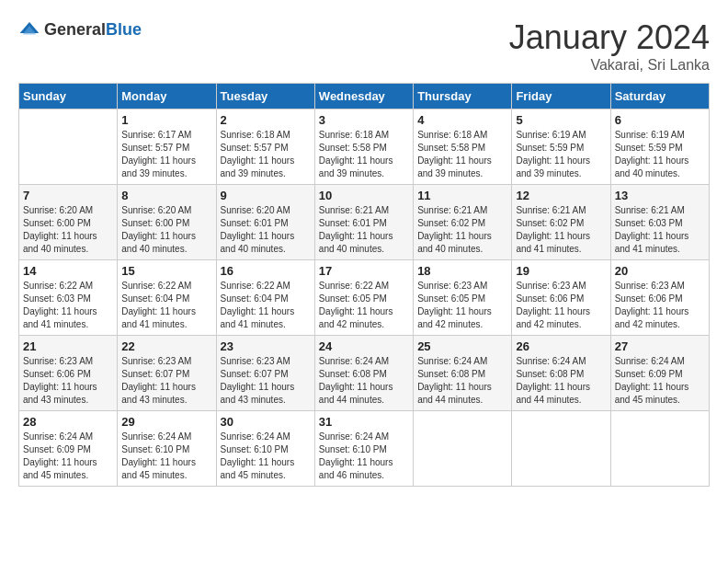 This screenshot has height=563, width=728. What do you see at coordinates (561, 195) in the screenshot?
I see `day-number: 12` at bounding box center [561, 195].